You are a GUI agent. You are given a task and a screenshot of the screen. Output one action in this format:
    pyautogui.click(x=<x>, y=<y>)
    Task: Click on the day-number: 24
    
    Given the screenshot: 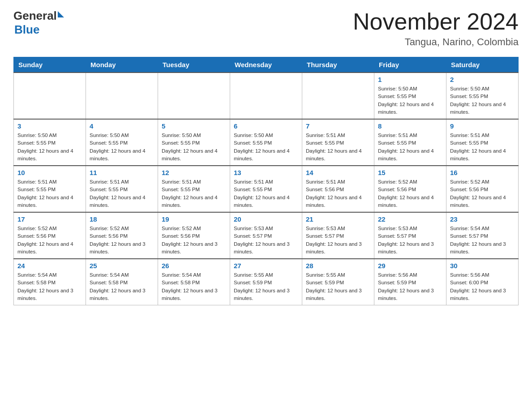 What is the action you would take?
    pyautogui.click(x=50, y=266)
    